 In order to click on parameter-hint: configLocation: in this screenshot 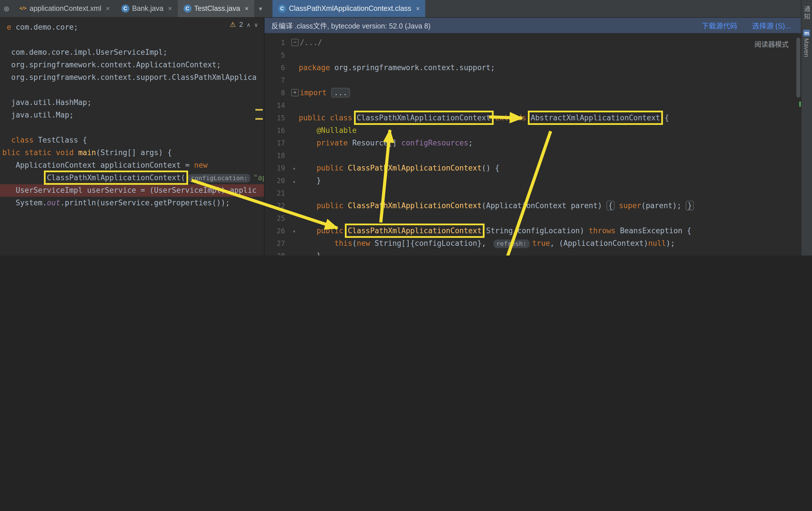, I will do `click(219, 178)`.